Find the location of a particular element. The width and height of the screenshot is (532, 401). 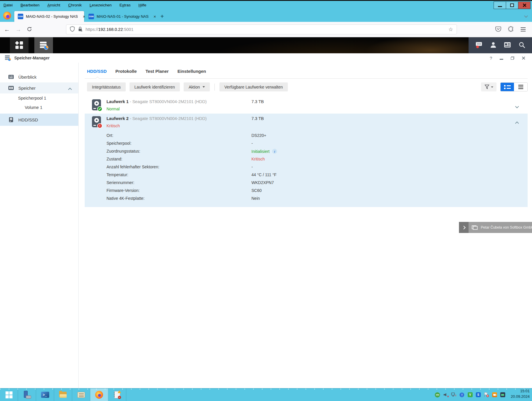

tray-sophos-s-icon: S is located at coordinates (478, 395).